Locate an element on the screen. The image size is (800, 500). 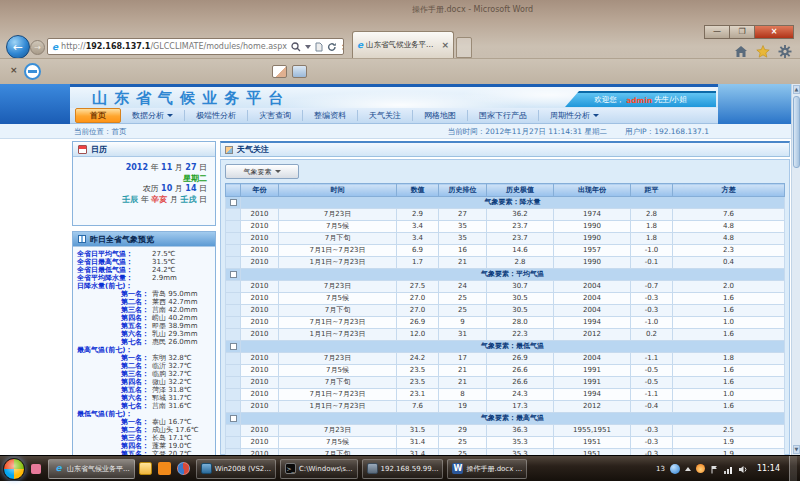
scroll-up-icon: ▲ is located at coordinates (796, 90).